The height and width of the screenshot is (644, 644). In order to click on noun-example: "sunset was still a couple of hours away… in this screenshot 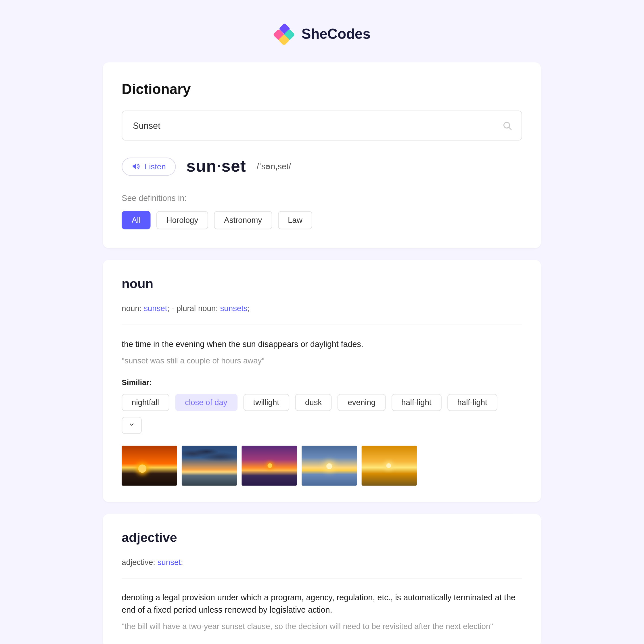, I will do `click(322, 361)`.